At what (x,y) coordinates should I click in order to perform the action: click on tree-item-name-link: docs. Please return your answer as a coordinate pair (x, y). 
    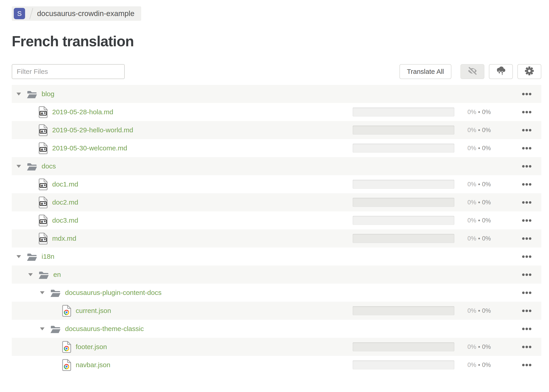
    Looking at the image, I should click on (49, 166).